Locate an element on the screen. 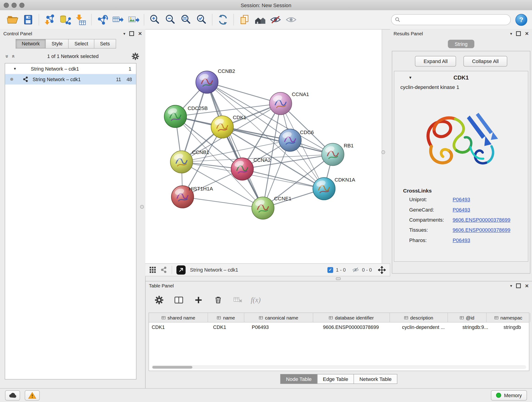 This screenshot has width=532, height=402. column-header: canonical name is located at coordinates (279, 318).